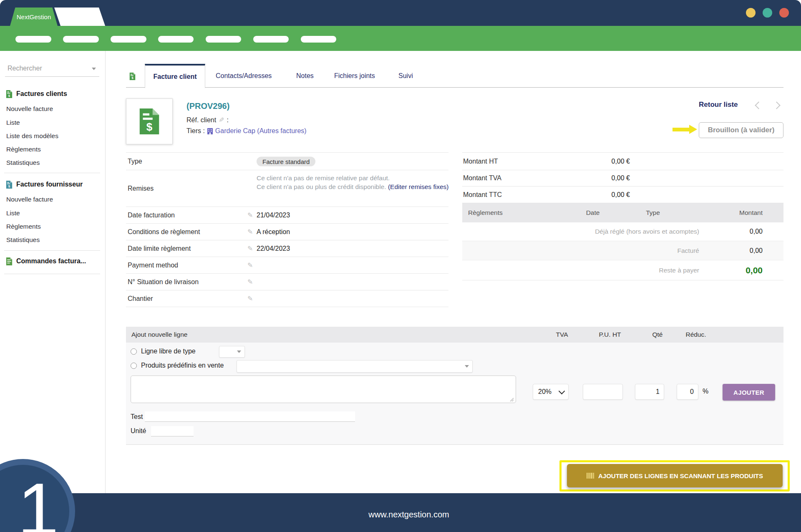  What do you see at coordinates (33, 136) in the screenshot?
I see `sidebar-item-liste-modeles: Liste des modèles` at bounding box center [33, 136].